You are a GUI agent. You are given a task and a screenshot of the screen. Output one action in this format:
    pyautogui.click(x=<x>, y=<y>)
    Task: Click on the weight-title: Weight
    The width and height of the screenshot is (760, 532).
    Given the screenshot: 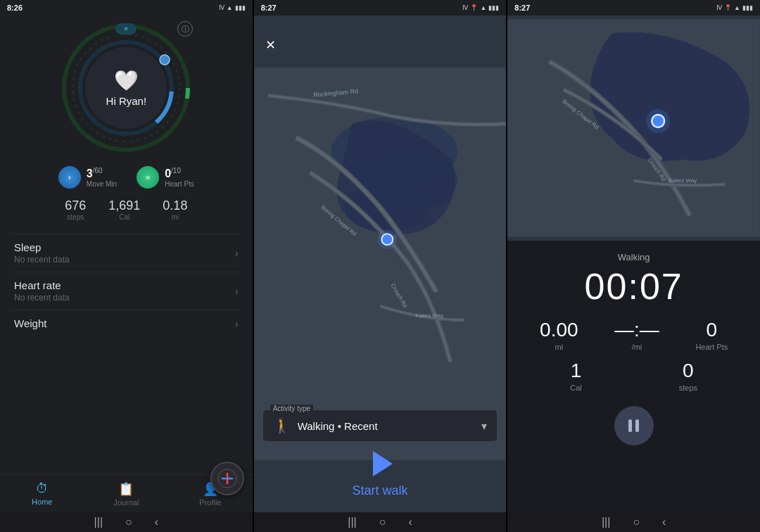 What is the action you would take?
    pyautogui.click(x=30, y=324)
    